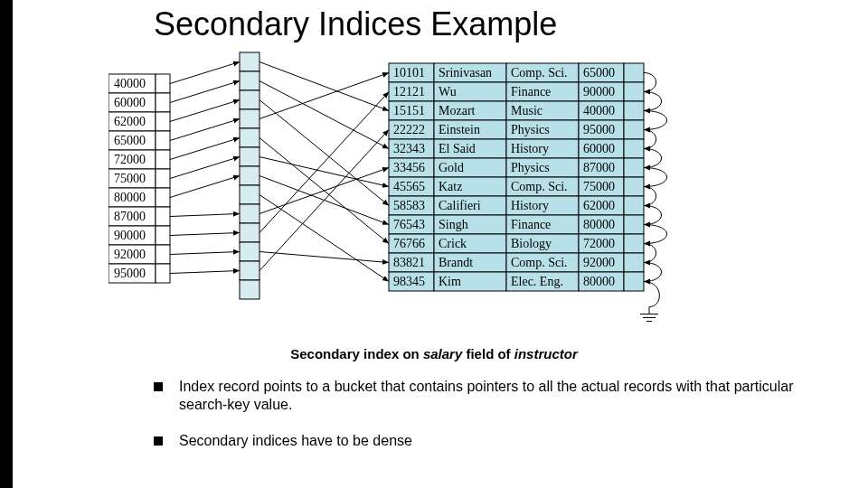 This screenshot has height=488, width=868. I want to click on svg-text: Kim, so click(450, 282).